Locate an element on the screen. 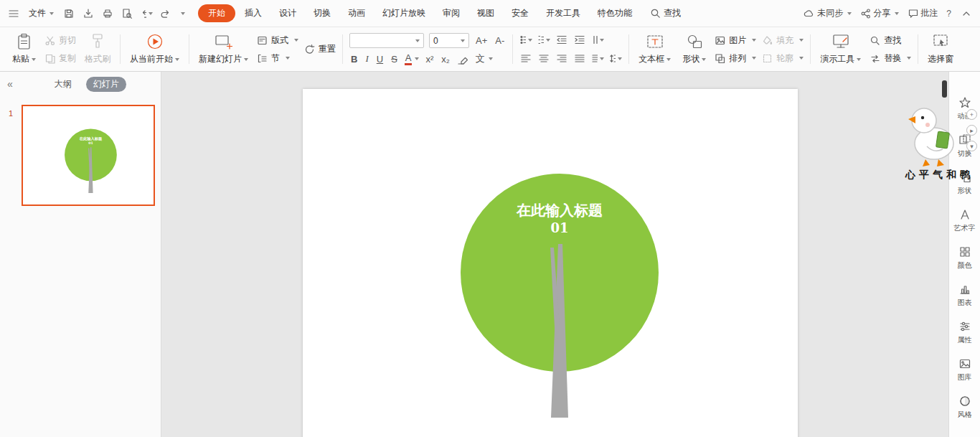  copy-button: 复制 is located at coordinates (60, 59).